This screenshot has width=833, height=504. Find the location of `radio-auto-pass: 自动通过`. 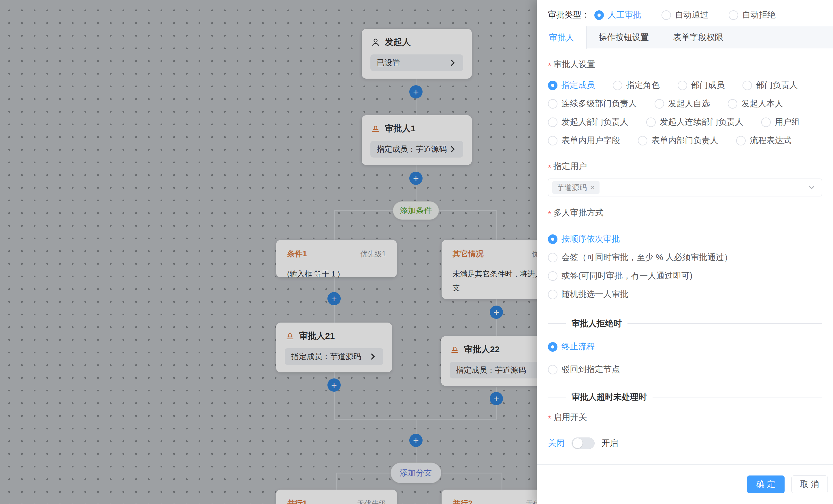

radio-auto-pass: 自动通过 is located at coordinates (685, 15).